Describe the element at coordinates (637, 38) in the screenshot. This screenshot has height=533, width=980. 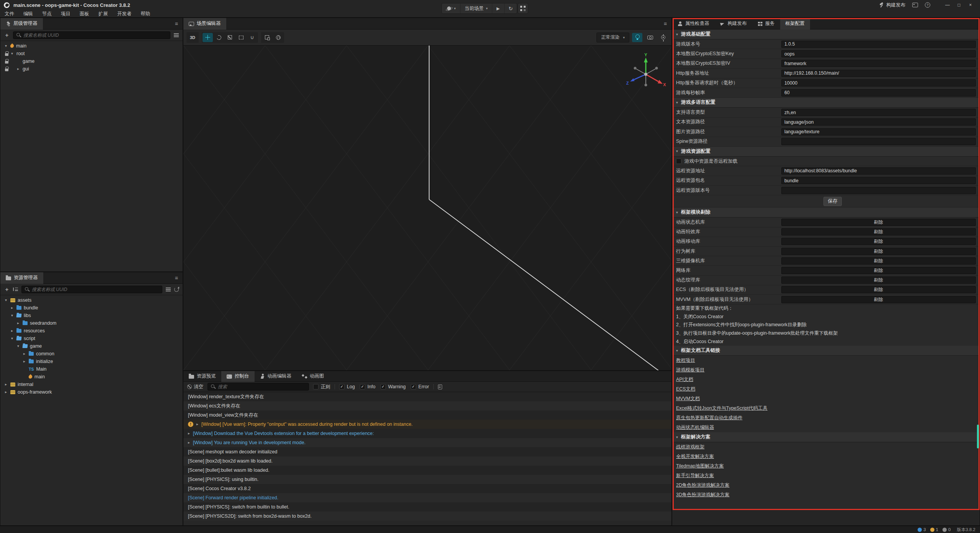
I see `lighting-toggle-button` at that location.